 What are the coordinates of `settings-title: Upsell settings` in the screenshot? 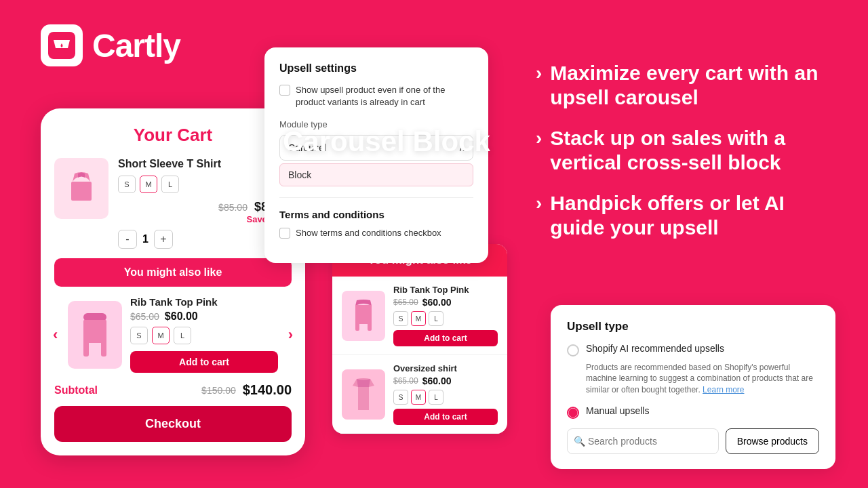 It's located at (376, 68).